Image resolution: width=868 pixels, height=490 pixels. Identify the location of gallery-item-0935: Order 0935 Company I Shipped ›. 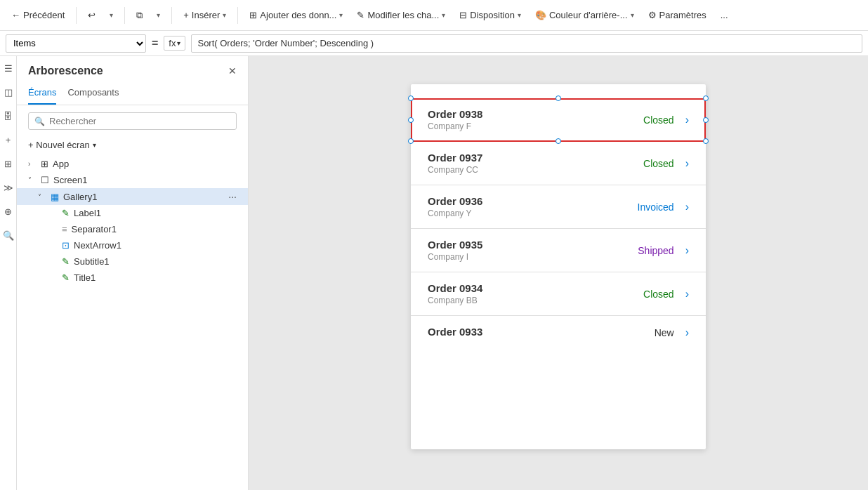
(558, 251).